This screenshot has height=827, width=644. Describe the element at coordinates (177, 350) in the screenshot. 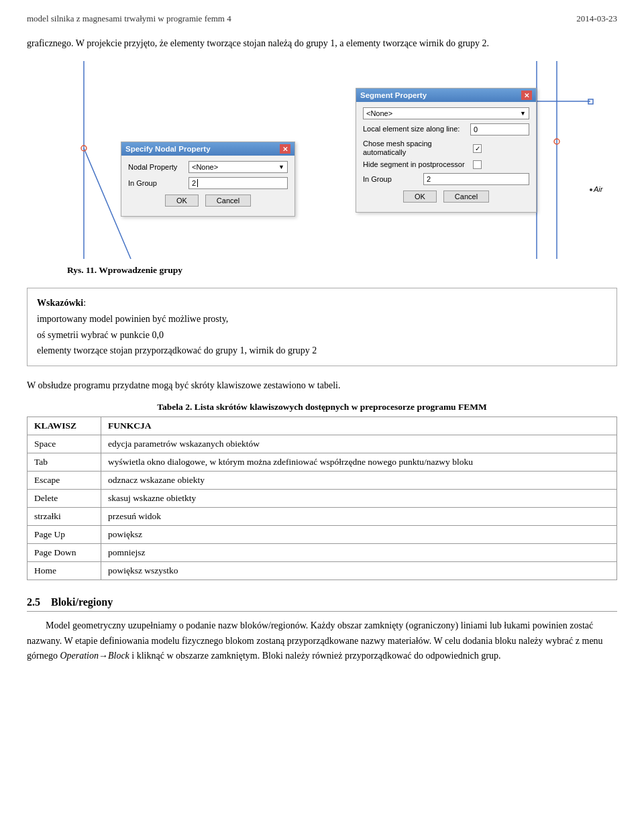

I see `hint-line-3: elementy tworzące stojan przyporządkować…` at that location.